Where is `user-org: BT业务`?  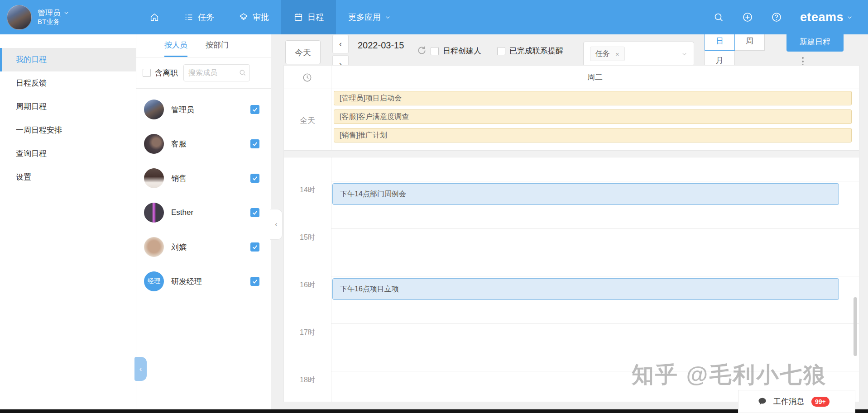
user-org: BT业务 is located at coordinates (53, 22).